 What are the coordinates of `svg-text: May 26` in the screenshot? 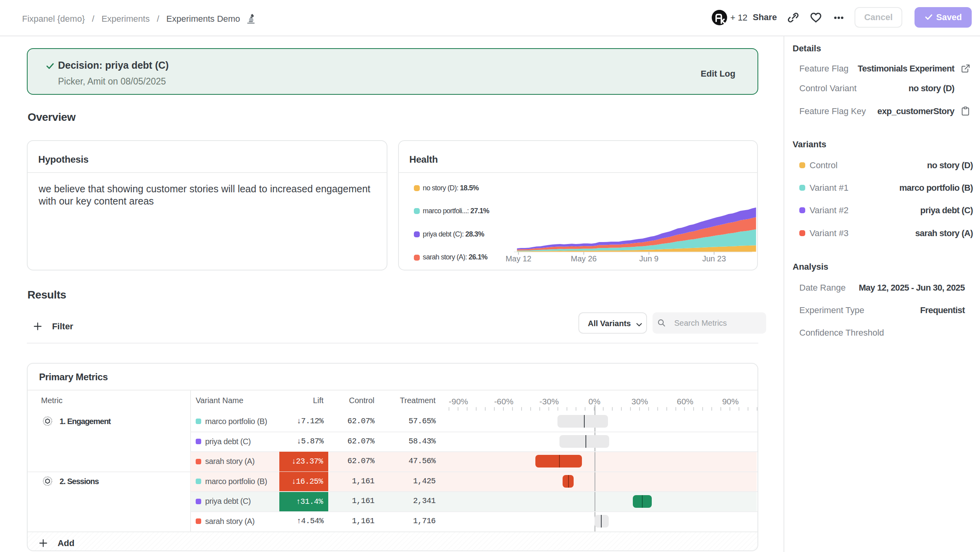 It's located at (584, 259).